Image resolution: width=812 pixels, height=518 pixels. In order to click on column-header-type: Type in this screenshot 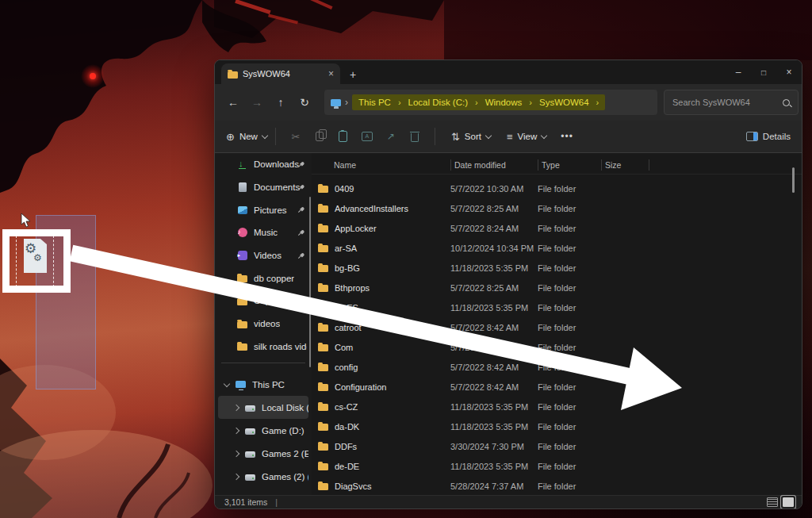, I will do `click(571, 165)`.